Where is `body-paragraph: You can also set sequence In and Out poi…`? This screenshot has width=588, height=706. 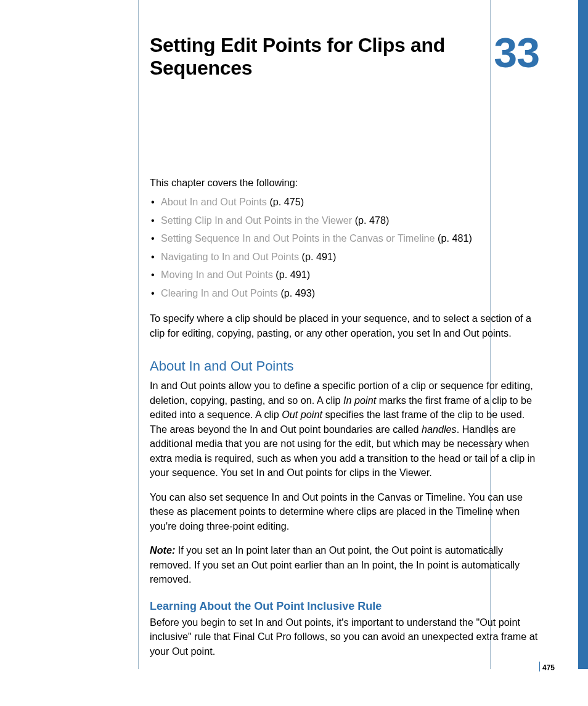 body-paragraph: You can also set sequence In and Out poi… is located at coordinates (345, 512).